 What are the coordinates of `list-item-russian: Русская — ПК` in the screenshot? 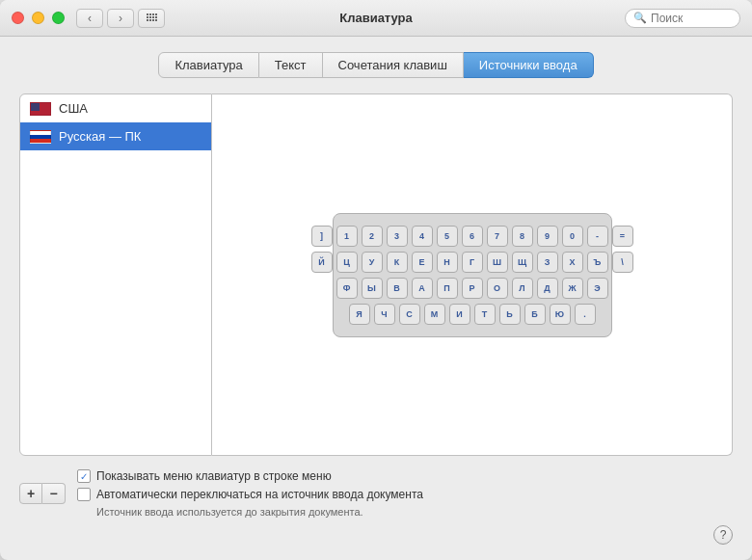 It's located at (116, 137).